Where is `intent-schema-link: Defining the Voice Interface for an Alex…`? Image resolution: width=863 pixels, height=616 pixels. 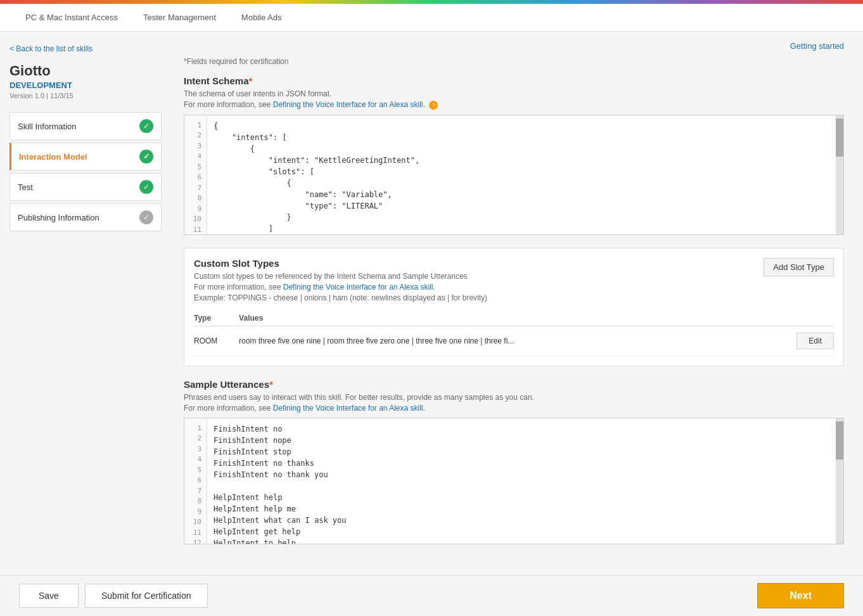 intent-schema-link: Defining the Voice Interface for an Alex… is located at coordinates (349, 105).